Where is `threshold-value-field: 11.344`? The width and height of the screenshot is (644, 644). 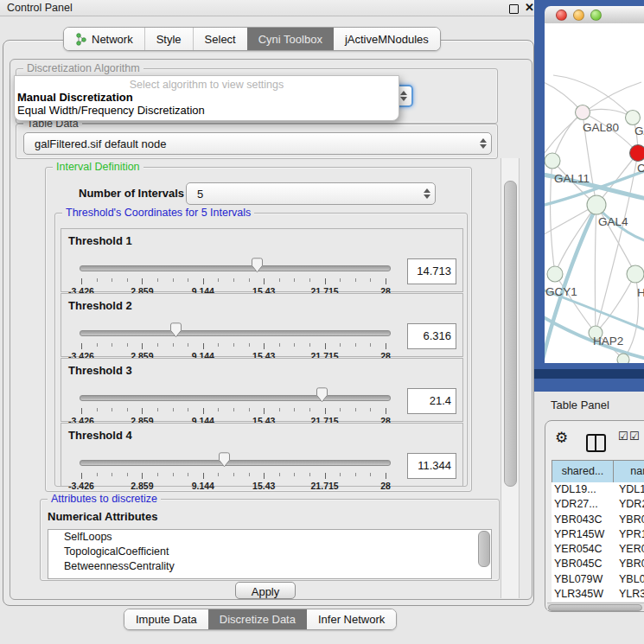 threshold-value-field: 11.344 is located at coordinates (432, 466).